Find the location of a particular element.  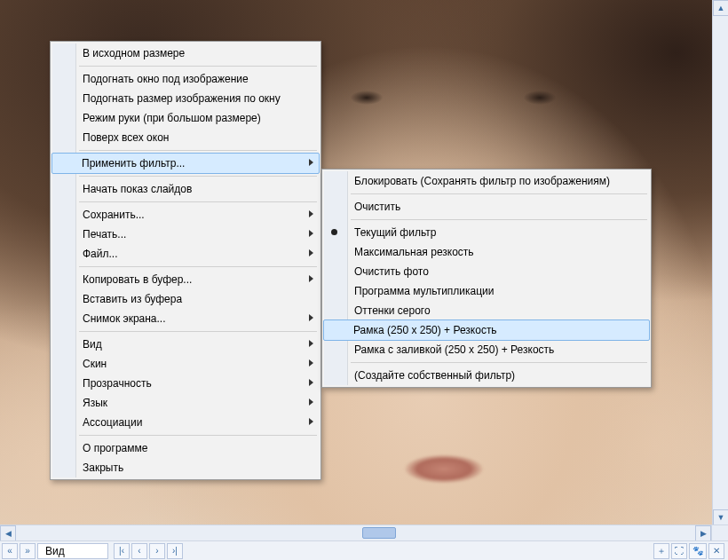

vertical-scrollbar: ▲ ▼ is located at coordinates (720, 263).